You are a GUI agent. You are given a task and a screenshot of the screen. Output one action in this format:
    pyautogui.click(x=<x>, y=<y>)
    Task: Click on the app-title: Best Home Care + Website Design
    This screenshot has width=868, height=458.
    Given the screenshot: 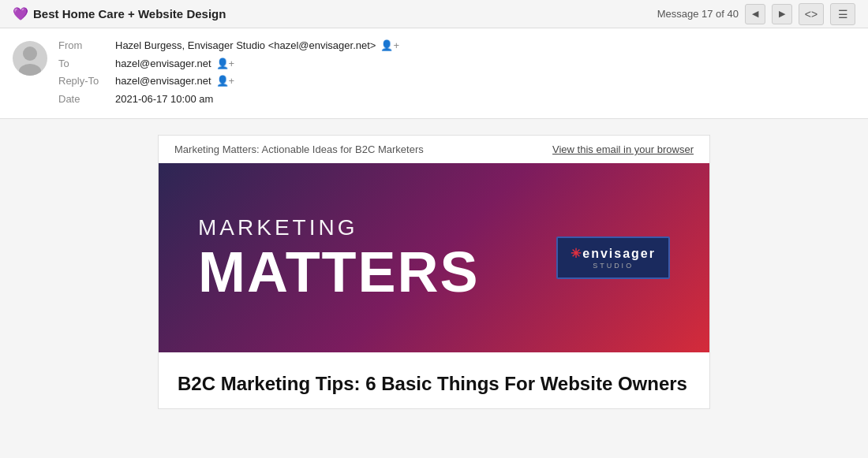 What is the action you would take?
    pyautogui.click(x=129, y=14)
    